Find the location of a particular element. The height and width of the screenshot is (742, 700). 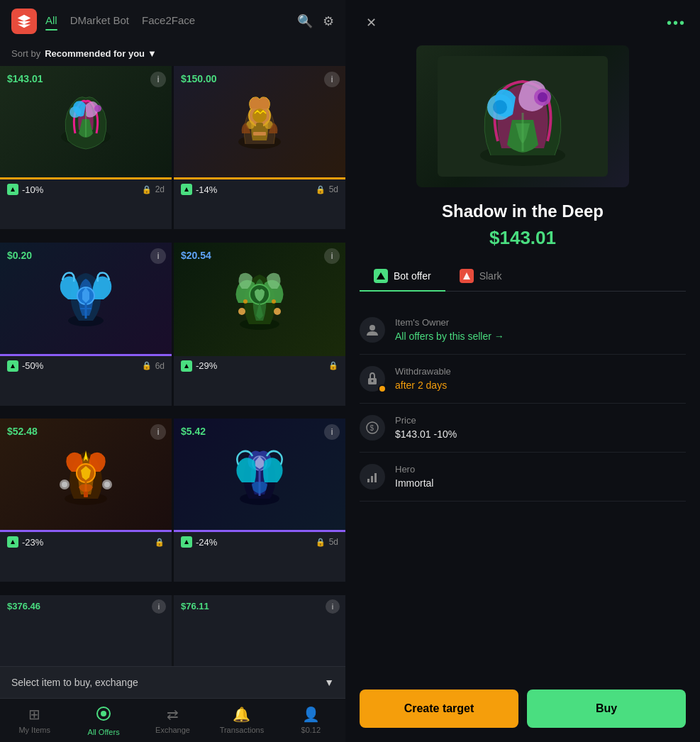

item-discount-6: -24% is located at coordinates (199, 542).